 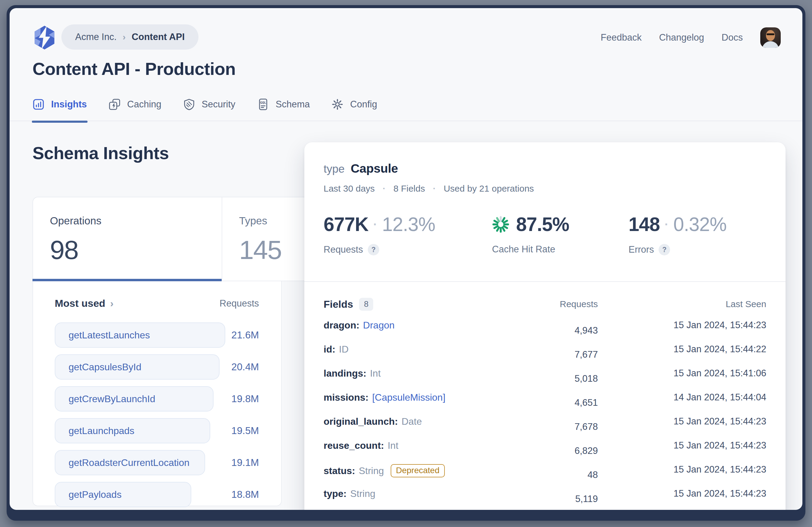 What do you see at coordinates (158, 37) in the screenshot?
I see `breadcrumb-project: Content API` at bounding box center [158, 37].